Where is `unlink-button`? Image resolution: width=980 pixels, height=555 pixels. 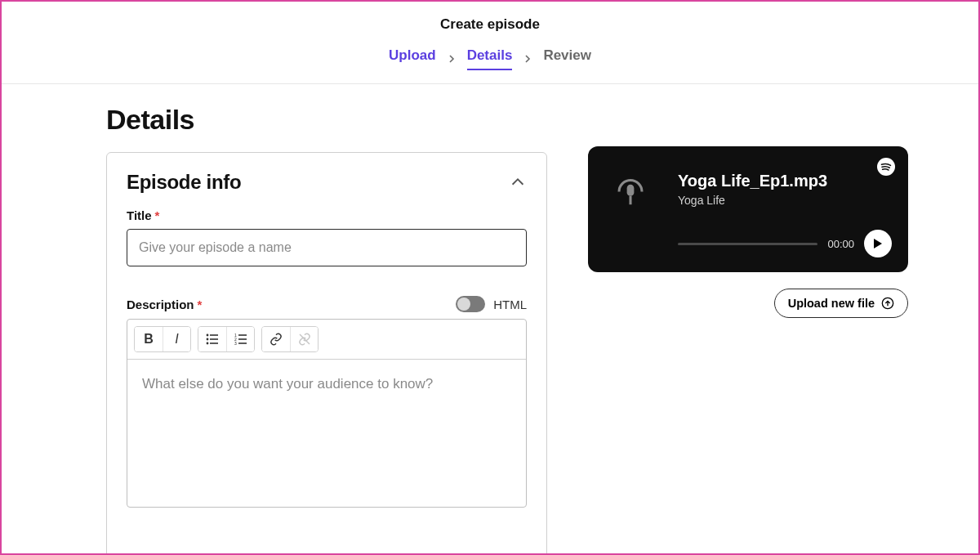
unlink-button is located at coordinates (304, 339).